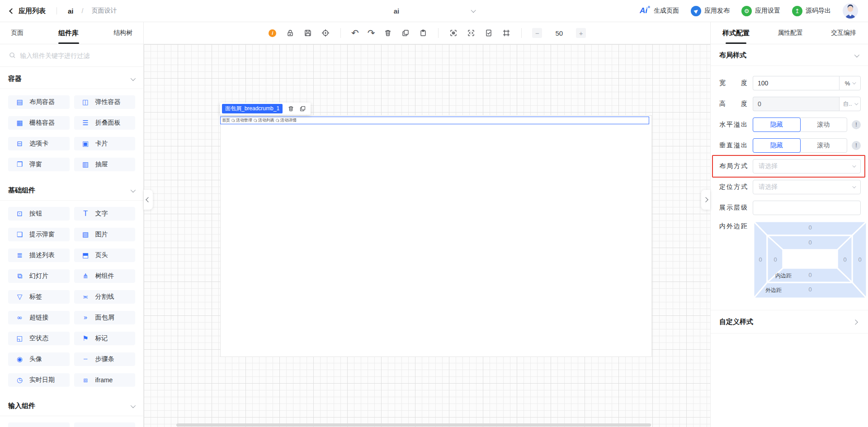  I want to click on undo-icon: ↶, so click(355, 33).